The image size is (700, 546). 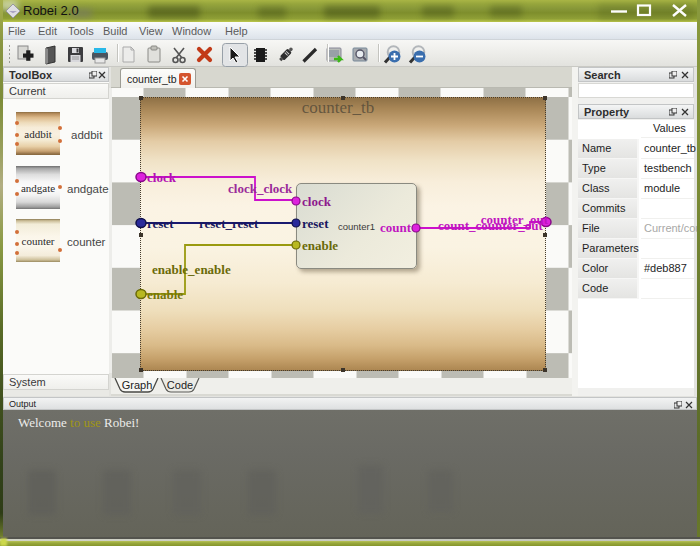 I want to click on svg-text: counter_out, so click(x=515, y=220).